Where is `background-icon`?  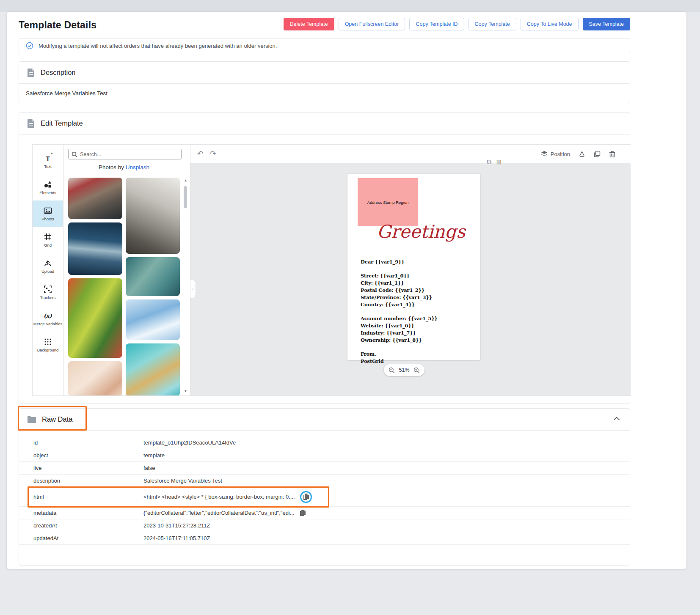 background-icon is located at coordinates (48, 342).